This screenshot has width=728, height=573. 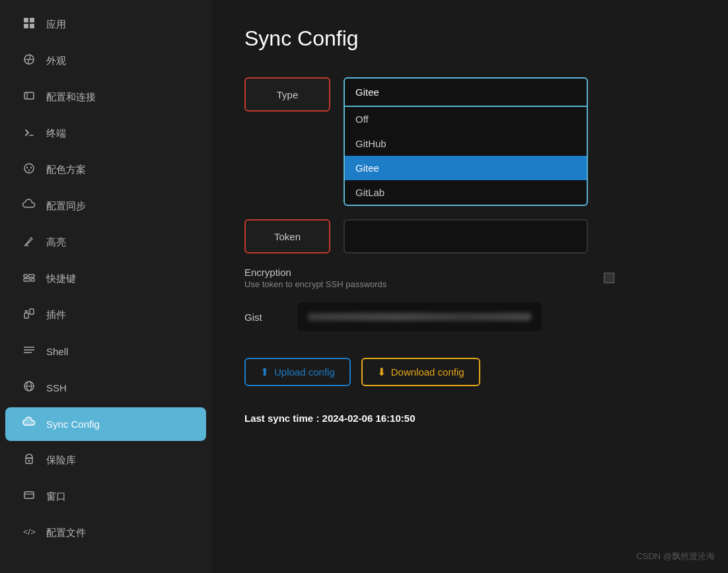 What do you see at coordinates (56, 61) in the screenshot?
I see `sidebar-item-label: 外观` at bounding box center [56, 61].